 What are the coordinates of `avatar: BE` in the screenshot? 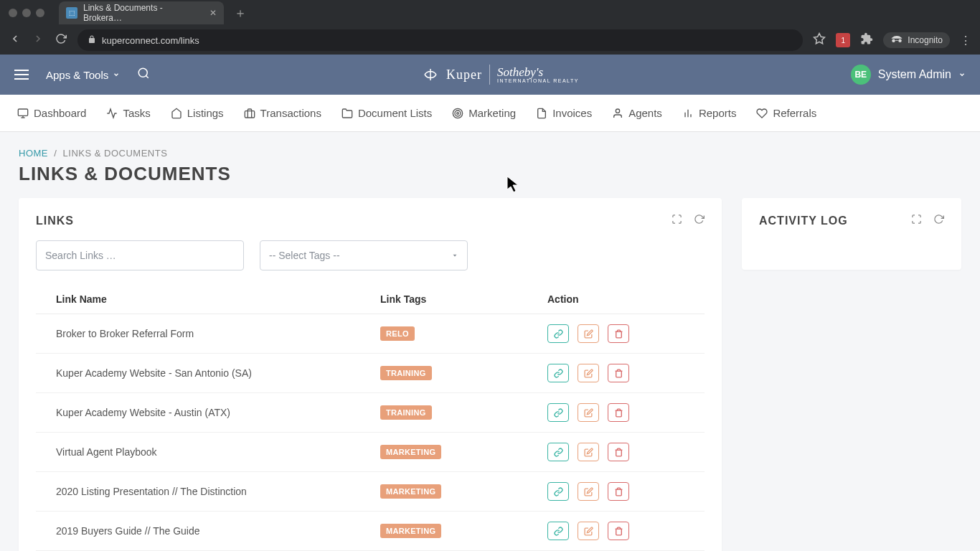 It's located at (861, 75).